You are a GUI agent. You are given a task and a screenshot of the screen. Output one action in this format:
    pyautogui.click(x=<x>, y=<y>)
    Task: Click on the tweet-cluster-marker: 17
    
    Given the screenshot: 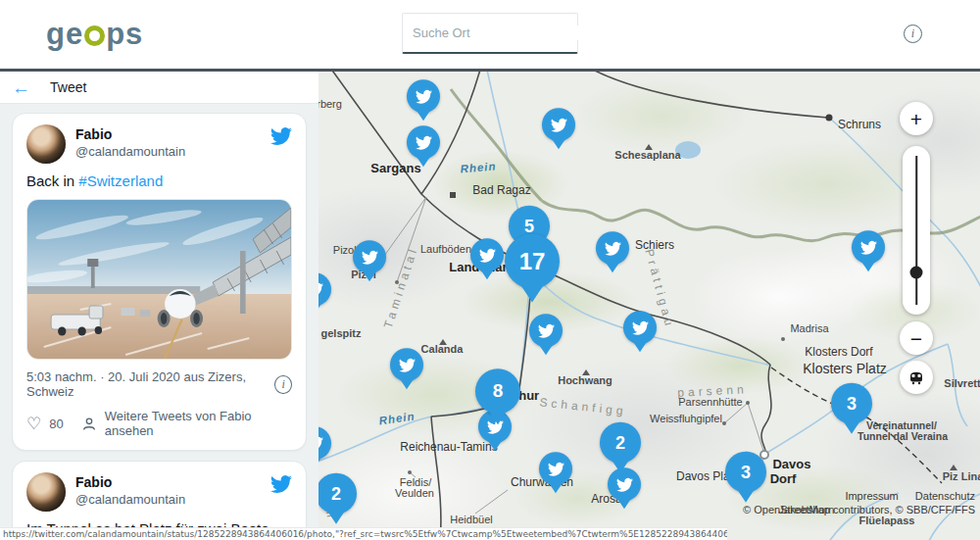 What is the action you would take?
    pyautogui.click(x=532, y=262)
    